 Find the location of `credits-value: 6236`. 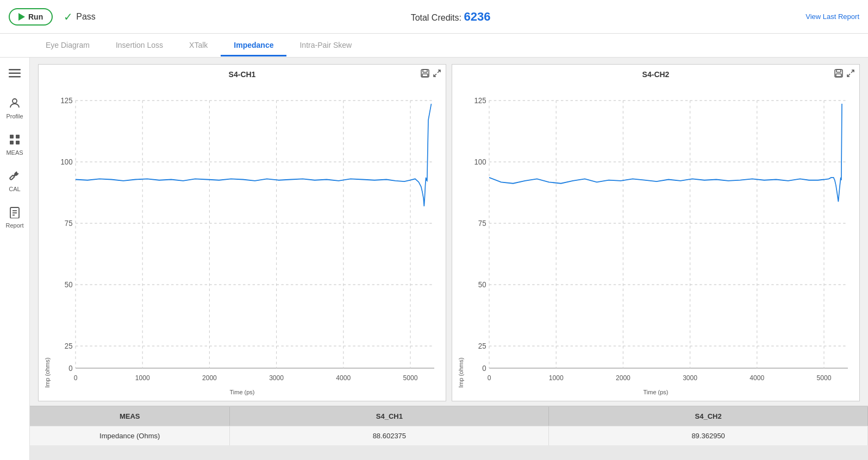

credits-value: 6236 is located at coordinates (477, 16).